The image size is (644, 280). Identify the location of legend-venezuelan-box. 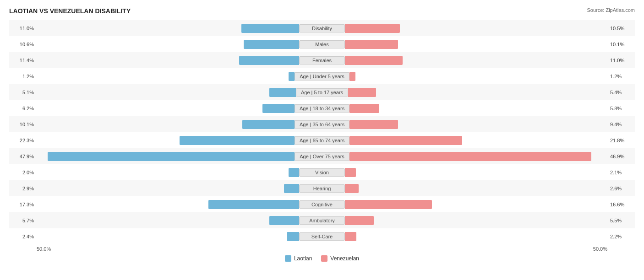
(324, 258).